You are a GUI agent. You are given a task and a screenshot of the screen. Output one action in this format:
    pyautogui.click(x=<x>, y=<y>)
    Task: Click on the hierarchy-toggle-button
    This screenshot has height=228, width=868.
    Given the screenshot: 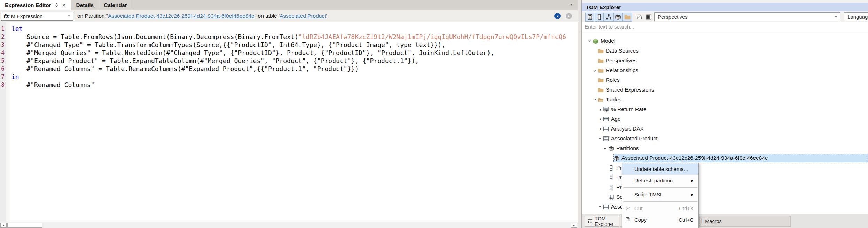 What is the action you would take?
    pyautogui.click(x=609, y=17)
    